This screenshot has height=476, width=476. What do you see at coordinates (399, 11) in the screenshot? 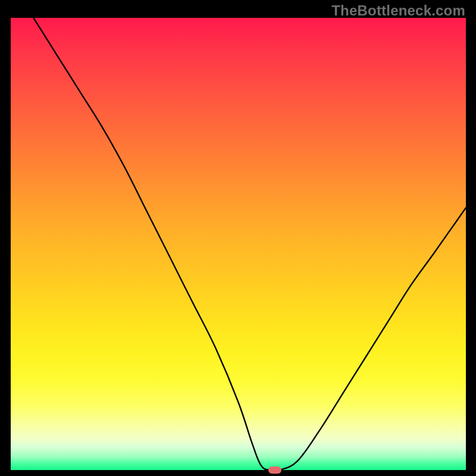
I see `watermark-text: TheBottleneck.com` at bounding box center [399, 11].